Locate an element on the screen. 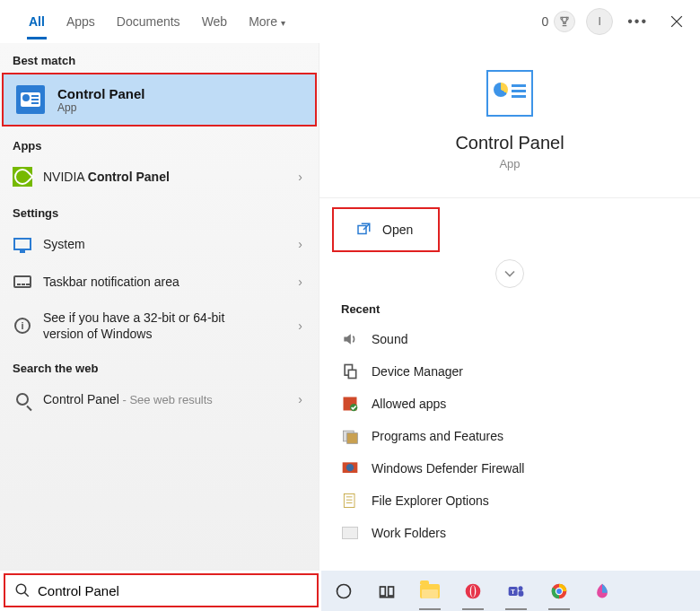  firewall-icon is located at coordinates (350, 468).